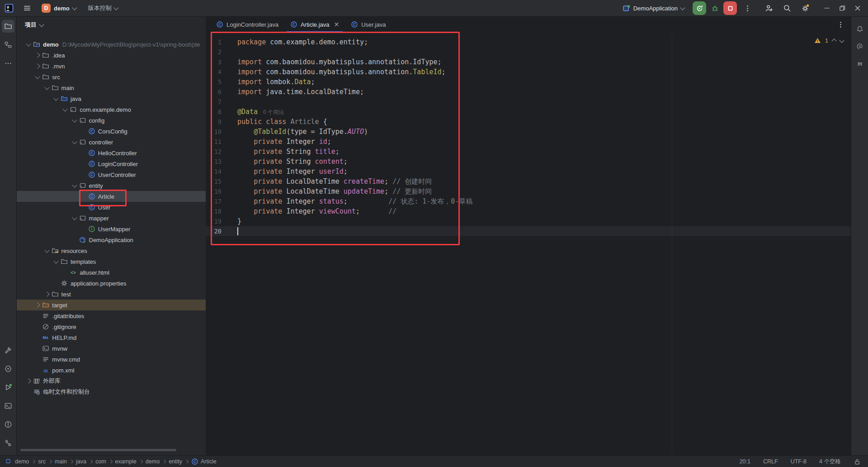  I want to click on line-number: 12, so click(213, 152).